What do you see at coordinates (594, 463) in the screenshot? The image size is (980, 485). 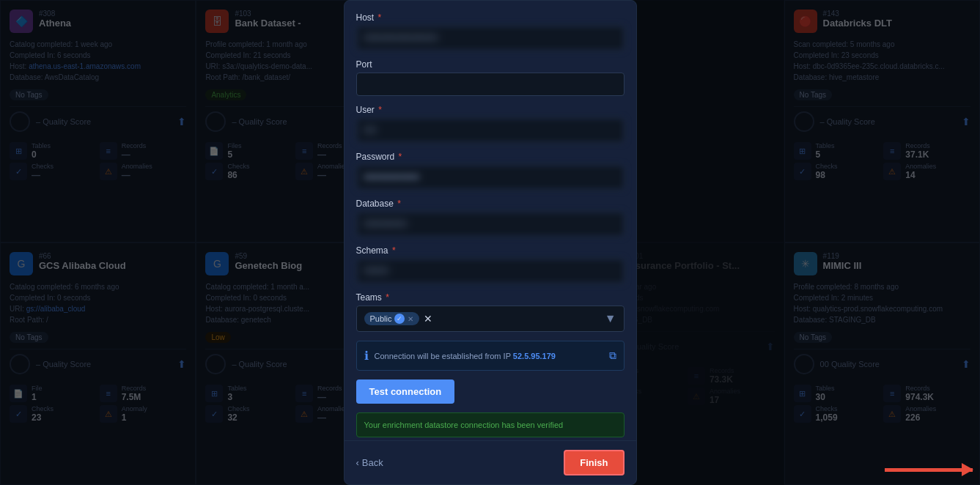 I see `finish-button: Finish` at bounding box center [594, 463].